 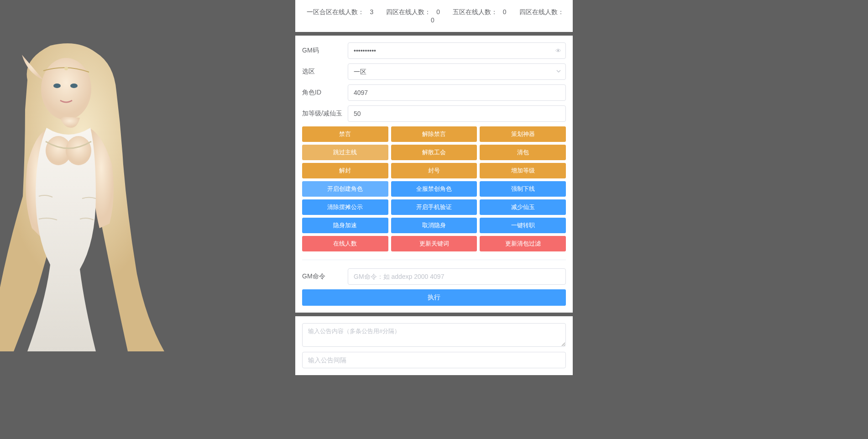 I want to click on update-keywords-button: 更新关键词, so click(x=434, y=244).